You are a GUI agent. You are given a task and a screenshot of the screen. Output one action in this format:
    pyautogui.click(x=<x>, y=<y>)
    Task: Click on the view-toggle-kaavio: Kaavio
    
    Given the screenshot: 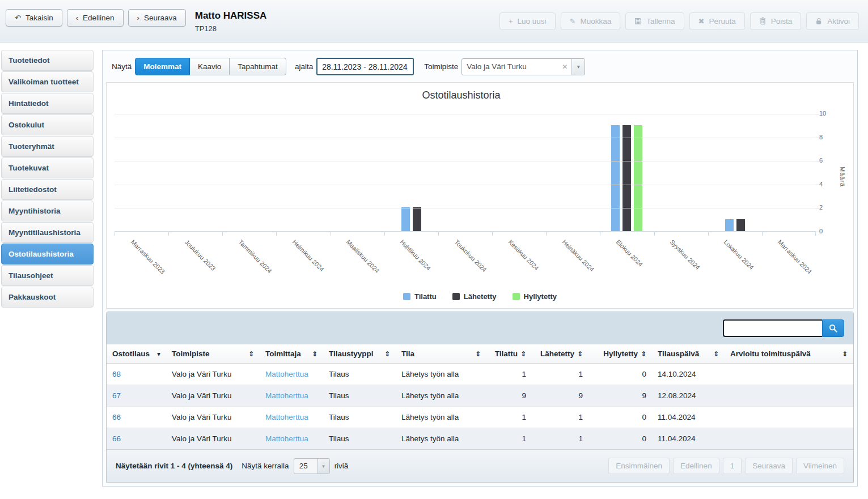 What is the action you would take?
    pyautogui.click(x=210, y=67)
    